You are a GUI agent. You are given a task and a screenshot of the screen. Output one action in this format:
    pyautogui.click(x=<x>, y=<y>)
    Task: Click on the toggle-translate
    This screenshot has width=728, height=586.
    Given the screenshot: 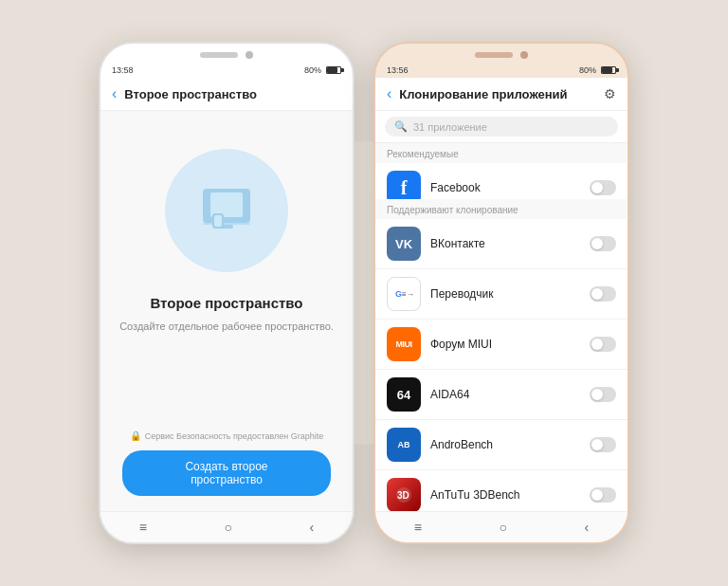 What is the action you would take?
    pyautogui.click(x=603, y=294)
    